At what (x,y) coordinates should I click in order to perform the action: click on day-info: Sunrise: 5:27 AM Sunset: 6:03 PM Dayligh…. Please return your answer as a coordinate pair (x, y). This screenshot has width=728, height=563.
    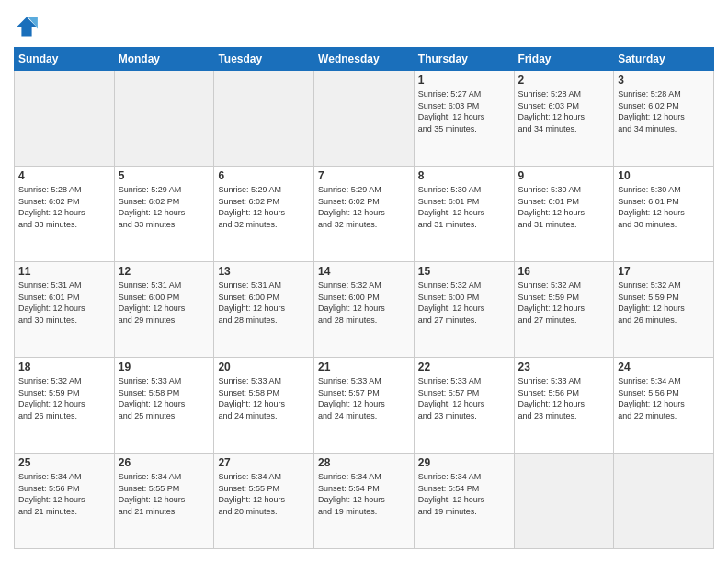
    Looking at the image, I should click on (464, 111).